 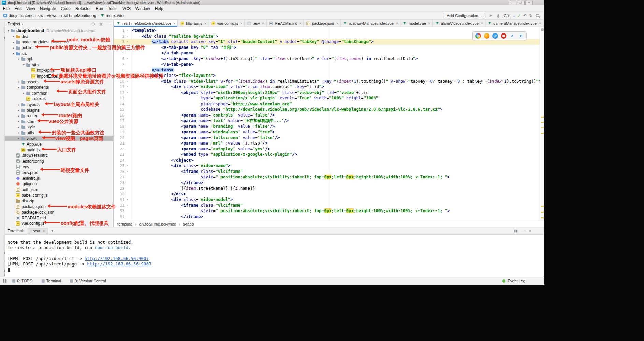 I want to click on tree-item-babel-config-js: babel.config.js, so click(x=59, y=195).